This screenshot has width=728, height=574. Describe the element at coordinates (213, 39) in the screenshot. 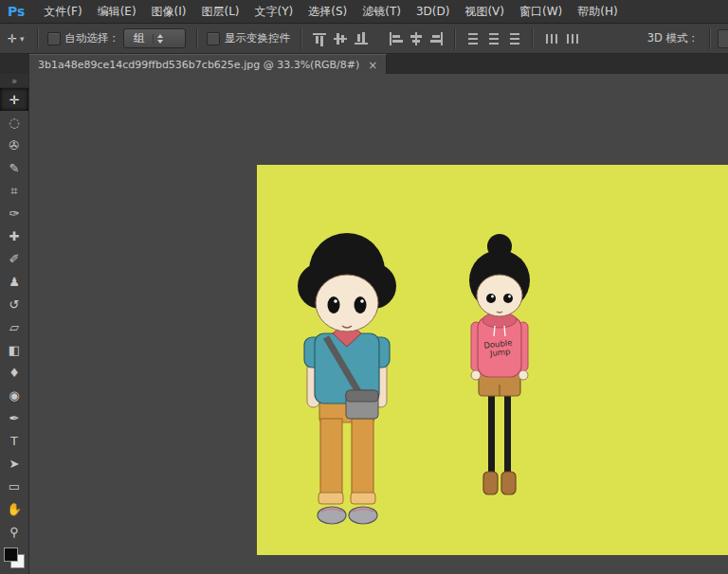

I see `show-transform-checkbox` at that location.